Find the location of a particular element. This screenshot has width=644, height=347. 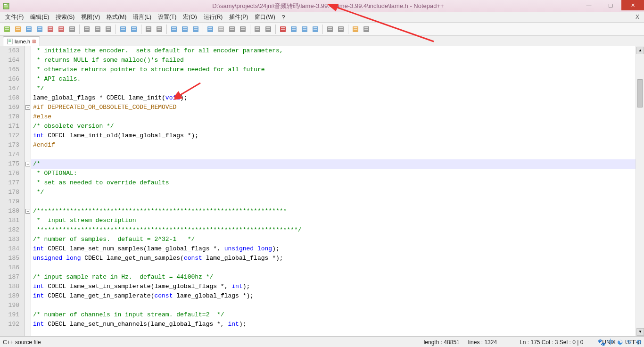

scroll-thumb is located at coordinates (640, 93).